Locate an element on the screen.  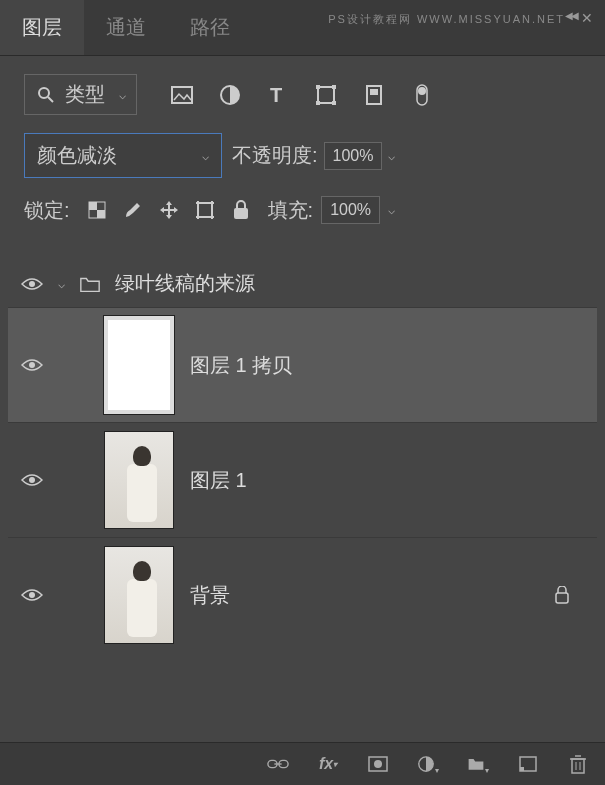
fill-input: 100% is located at coordinates (350, 210).